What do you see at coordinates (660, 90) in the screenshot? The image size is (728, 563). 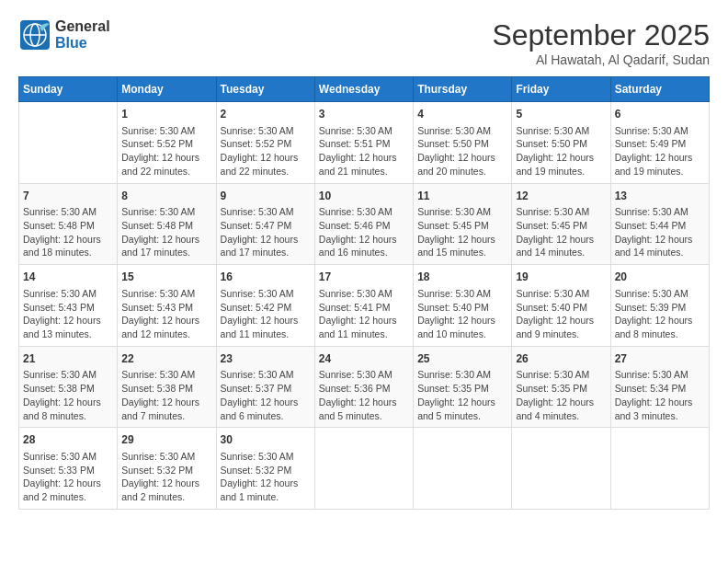 I see `dow-header-saturday: Saturday` at bounding box center [660, 90].